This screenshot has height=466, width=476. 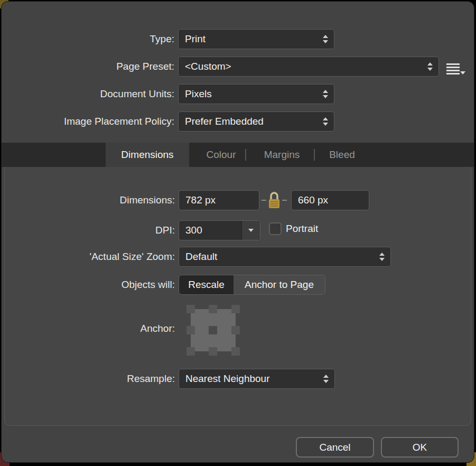 I want to click on anchor-selector-widget, so click(x=213, y=330).